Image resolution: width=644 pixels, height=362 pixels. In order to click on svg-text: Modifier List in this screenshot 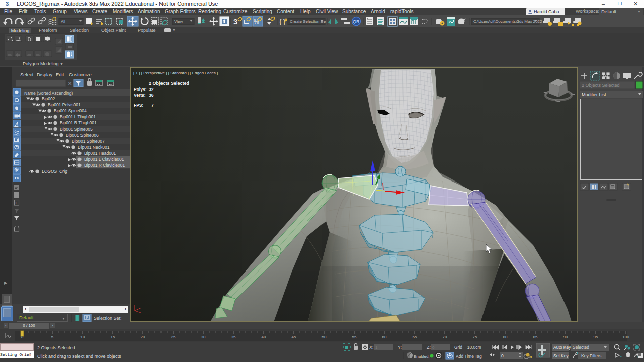, I will do `click(594, 95)`.